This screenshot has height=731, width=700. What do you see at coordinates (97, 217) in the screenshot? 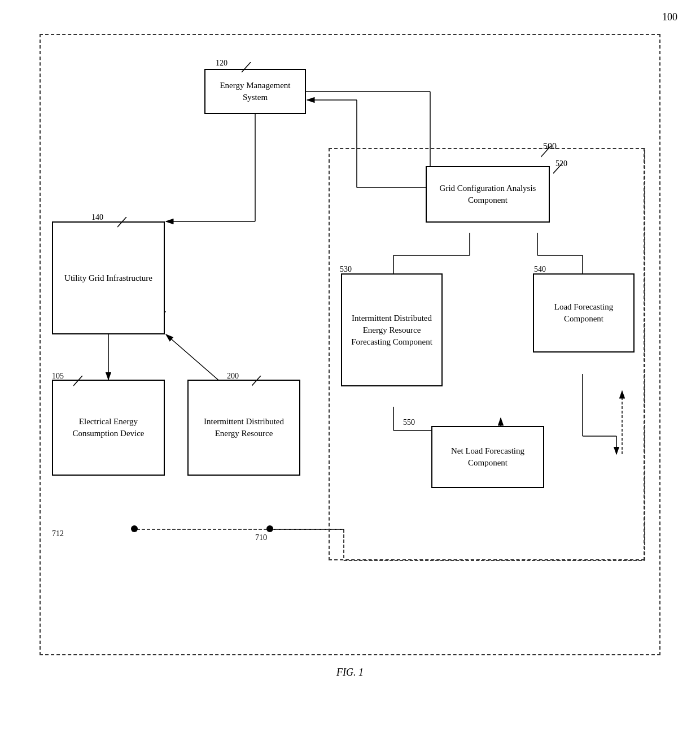
I see `ugi-number-label: 140` at bounding box center [97, 217].